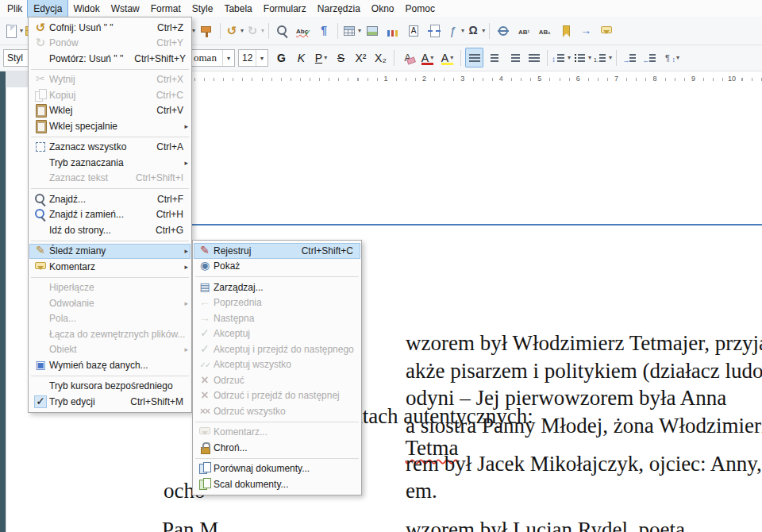 The width and height of the screenshot is (762, 532). I want to click on track-changes-menu-item: Odrzuć, so click(277, 380).